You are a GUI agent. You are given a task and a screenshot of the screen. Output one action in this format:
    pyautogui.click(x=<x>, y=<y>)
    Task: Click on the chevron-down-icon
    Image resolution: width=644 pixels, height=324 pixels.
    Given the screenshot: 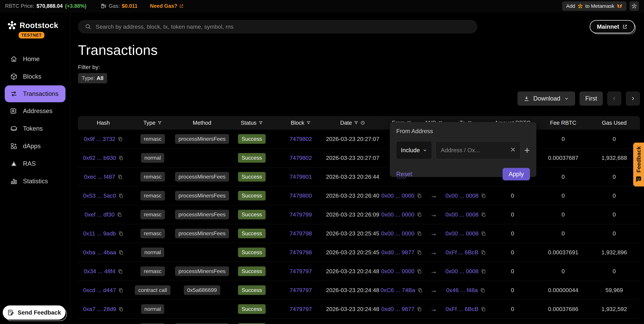 What is the action you would take?
    pyautogui.click(x=566, y=98)
    